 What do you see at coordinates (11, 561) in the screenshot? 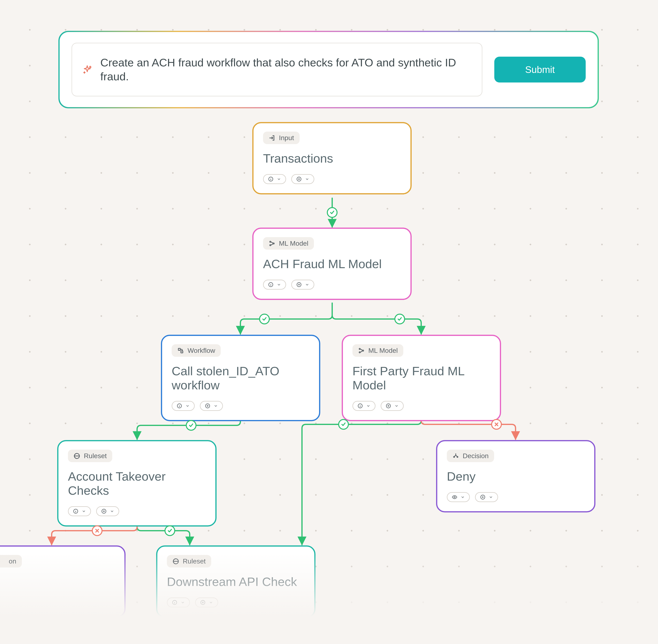
I see `node-tag-decision-partial: on` at bounding box center [11, 561].